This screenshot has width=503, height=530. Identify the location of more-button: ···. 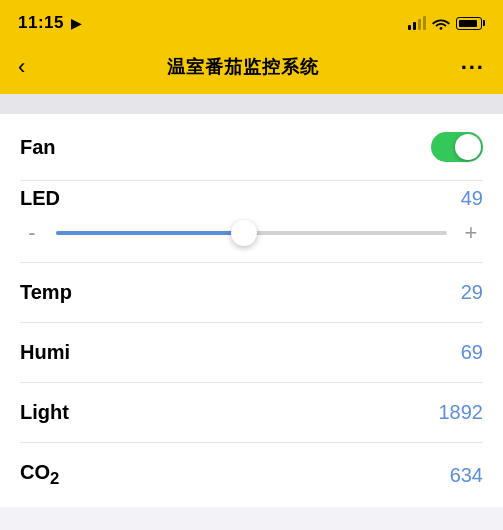
(473, 68).